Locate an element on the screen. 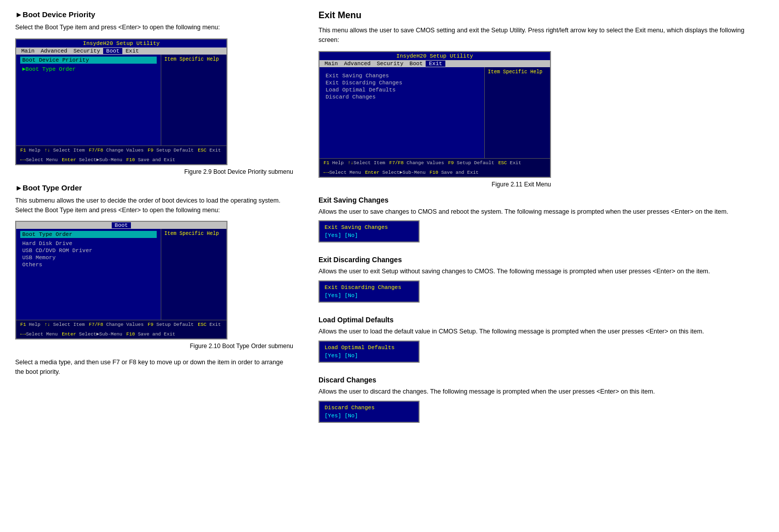  bios-body-1: Boot Device Priority ►Boot Type Order It… is located at coordinates (121, 100).